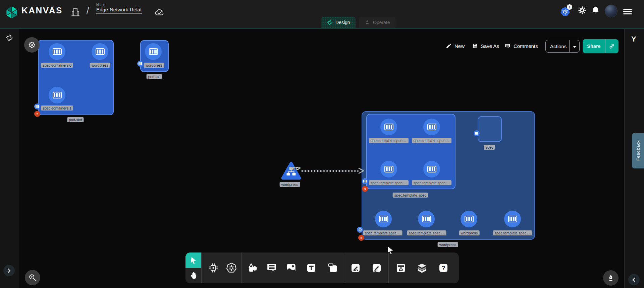 This screenshot has height=288, width=644. What do you see at coordinates (9, 271) in the screenshot?
I see `chevron-right-icon` at bounding box center [9, 271].